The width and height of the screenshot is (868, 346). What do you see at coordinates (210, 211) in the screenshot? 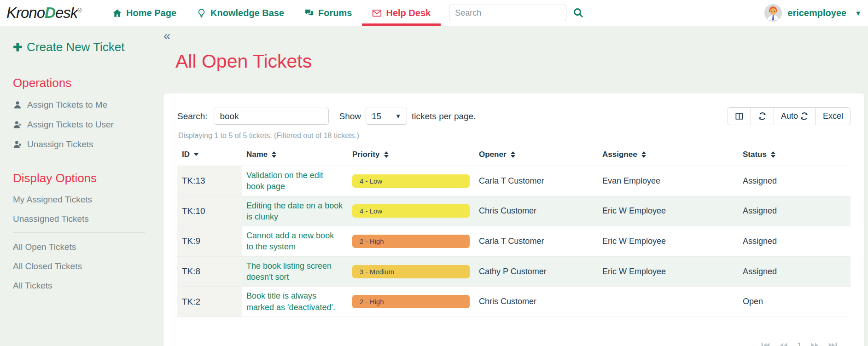
I see `ticket-id: TK:10` at bounding box center [210, 211].